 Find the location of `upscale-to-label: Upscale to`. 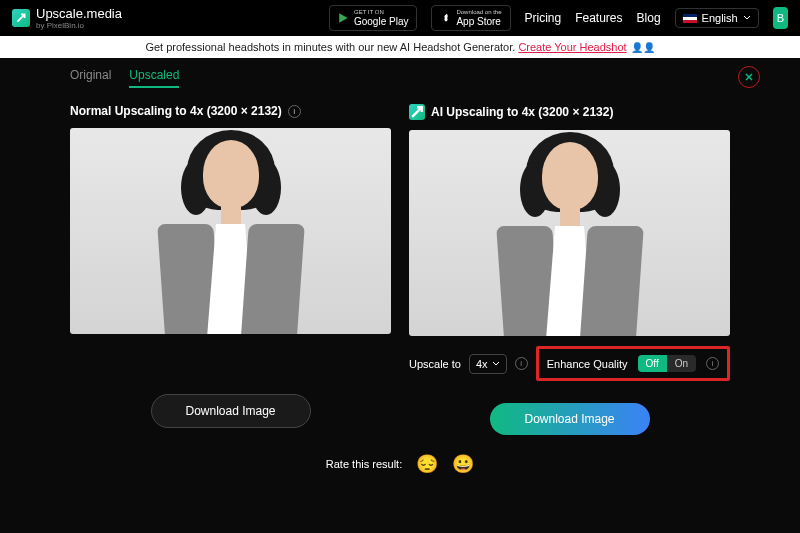

upscale-to-label: Upscale to is located at coordinates (435, 364).